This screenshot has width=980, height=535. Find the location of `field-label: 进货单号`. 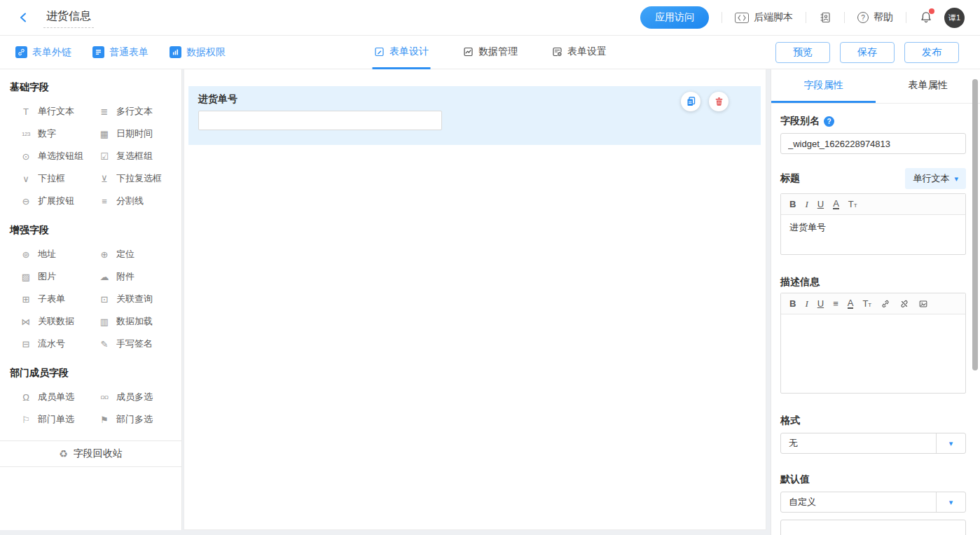

field-label: 进货单号 is located at coordinates (475, 99).